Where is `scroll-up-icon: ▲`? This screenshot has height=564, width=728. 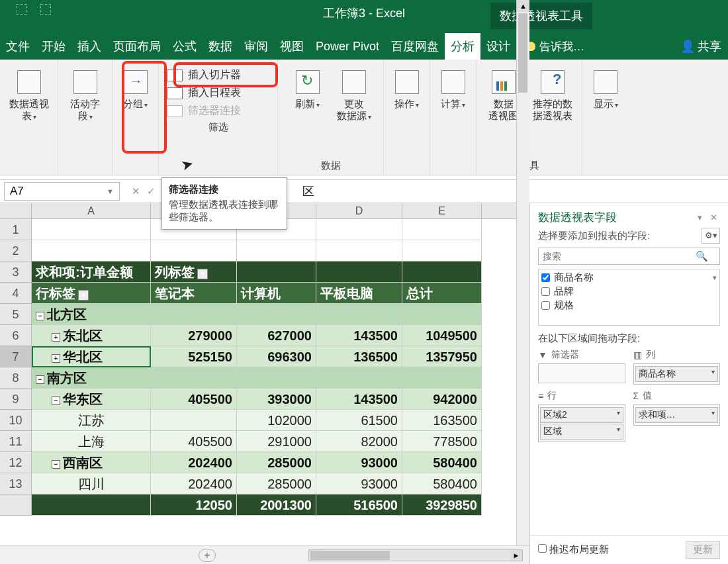
scroll-up-icon: ▲ is located at coordinates (523, 6).